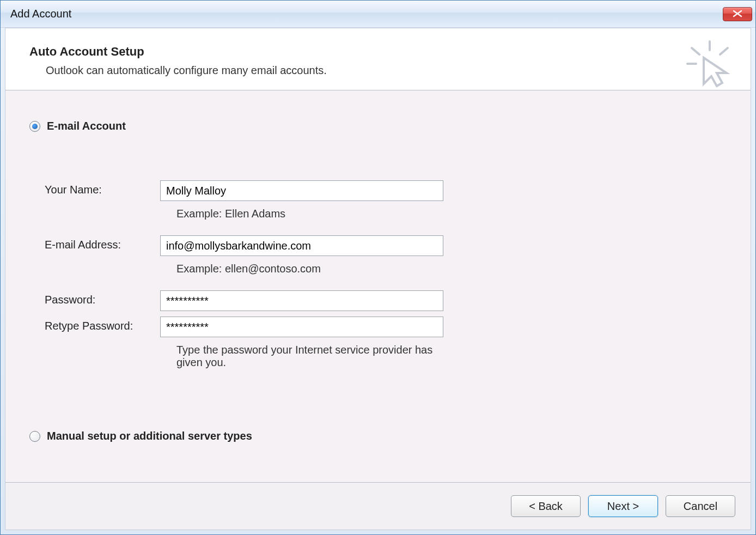 The width and height of the screenshot is (756, 535). I want to click on name-hint: Example: Ellen Adams, so click(302, 218).